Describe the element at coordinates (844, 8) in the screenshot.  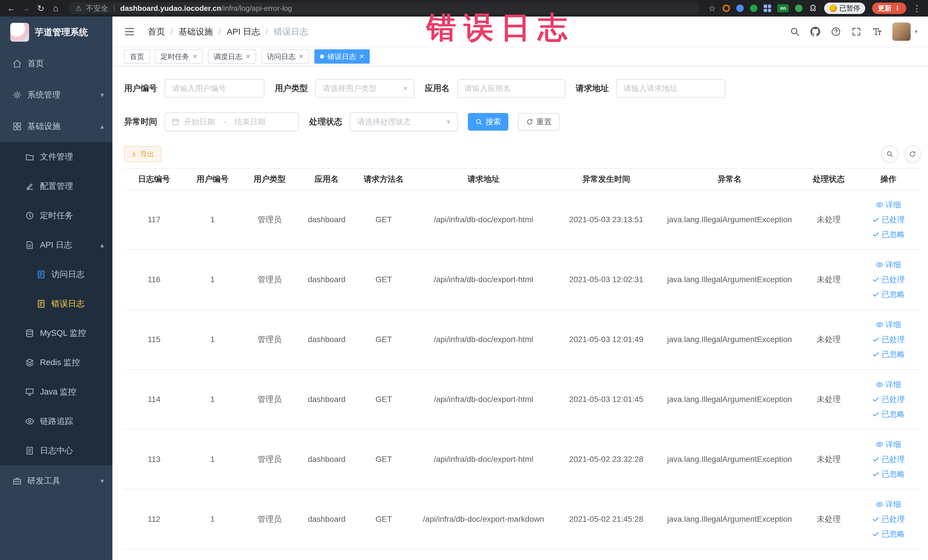
I see `profile-paused-badge: 已暂停` at that location.